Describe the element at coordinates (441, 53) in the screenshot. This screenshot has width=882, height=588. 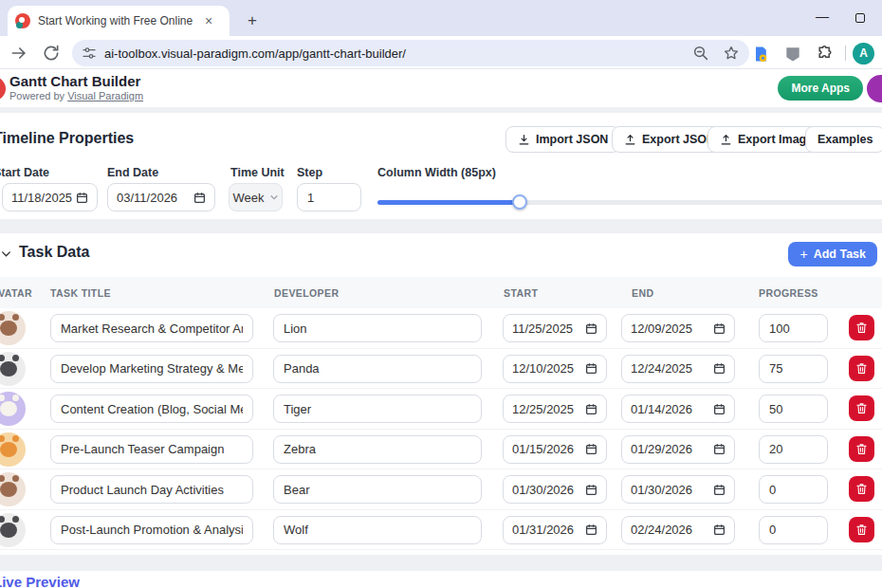
I see `browser-toolbar: ai-toolbox.visual-paradigm.com/app/gantt…` at that location.